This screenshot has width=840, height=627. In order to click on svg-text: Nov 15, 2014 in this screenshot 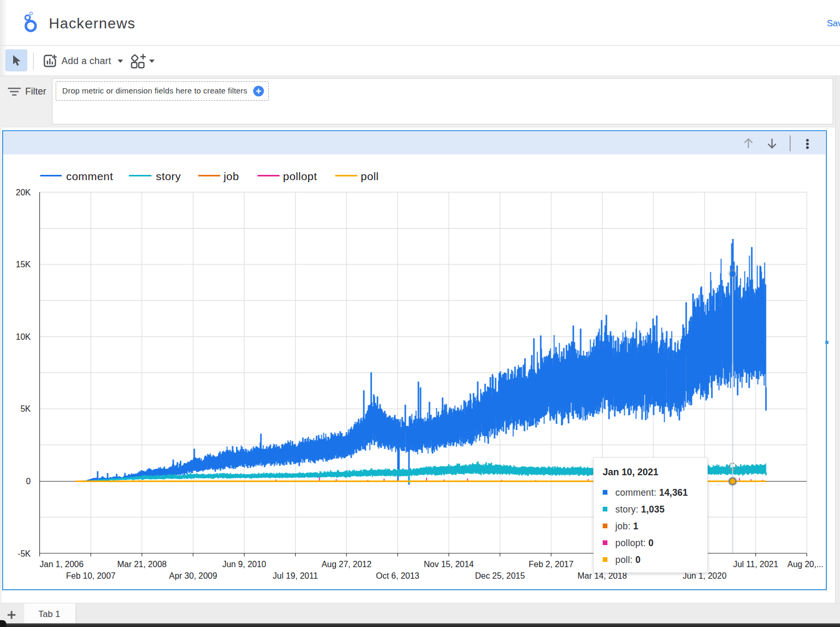, I will do `click(448, 564)`.